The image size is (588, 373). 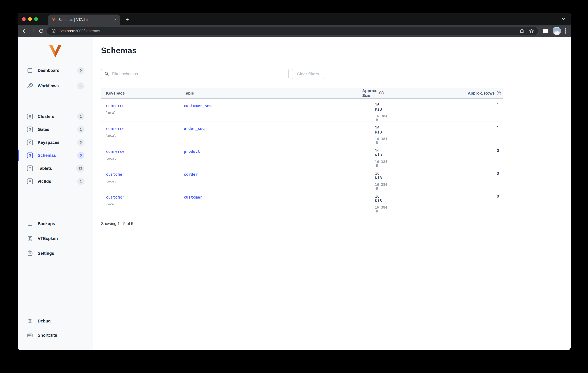 What do you see at coordinates (472, 151) in the screenshot?
I see `rows-value: 0` at bounding box center [472, 151].